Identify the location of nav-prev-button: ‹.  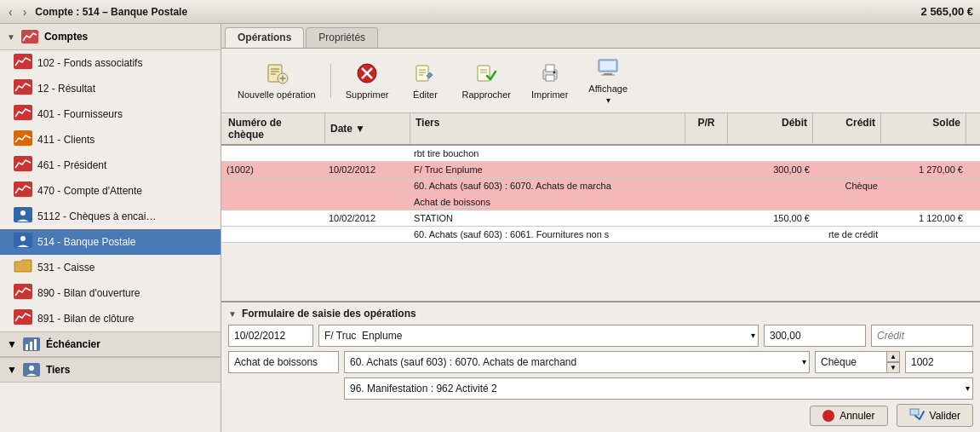
(10, 12).